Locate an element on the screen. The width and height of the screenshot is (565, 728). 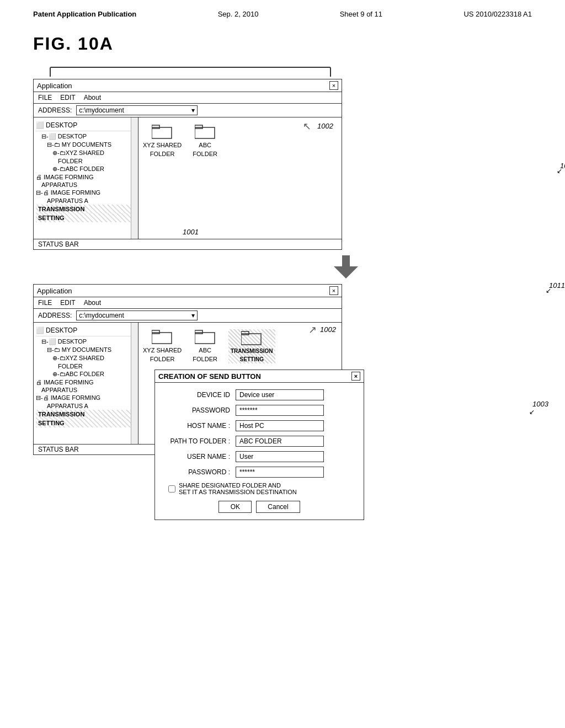
dialog-close: × is located at coordinates (356, 376).